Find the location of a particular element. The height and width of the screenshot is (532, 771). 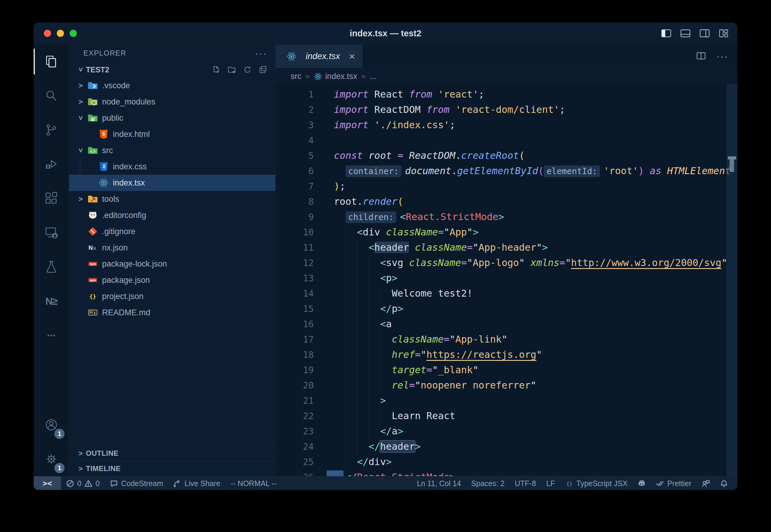

remote-indicator: >< is located at coordinates (47, 483).